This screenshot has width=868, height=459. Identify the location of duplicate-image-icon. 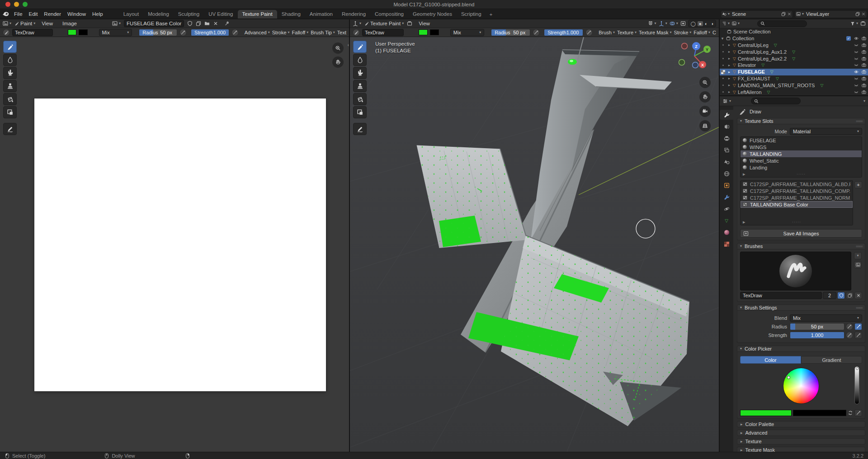
(198, 23).